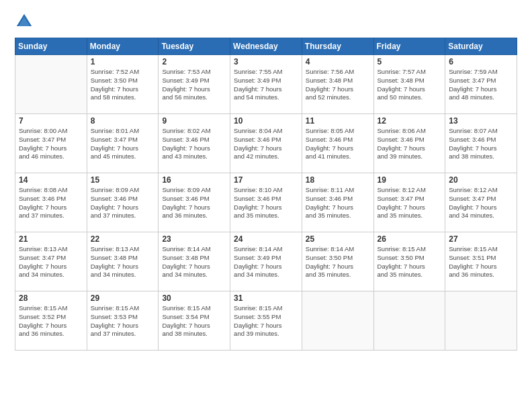 This screenshot has height=411, width=532. What do you see at coordinates (481, 121) in the screenshot?
I see `day-number: 13` at bounding box center [481, 121].